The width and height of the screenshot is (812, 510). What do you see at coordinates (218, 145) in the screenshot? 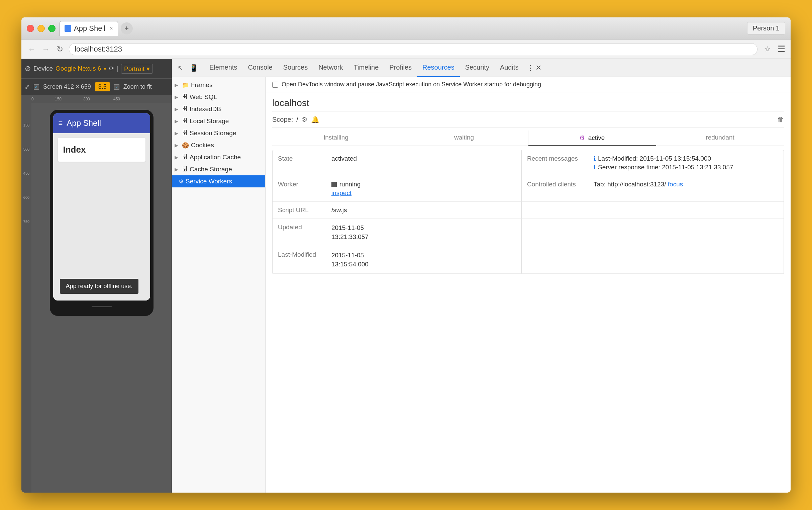
I see `sidebar-item-cookies: ▶ 🍪 Cookies` at bounding box center [218, 145].